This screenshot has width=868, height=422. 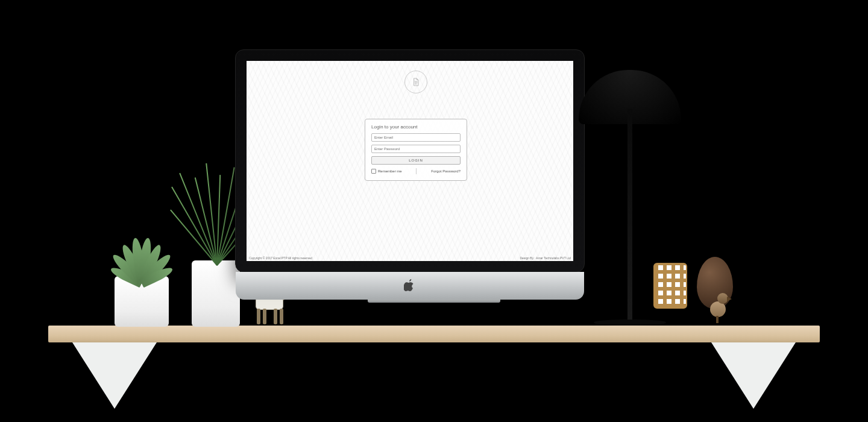 I want to click on footer-copyright: Copyright © 2017 Excel PTP All rights re…, so click(x=281, y=258).